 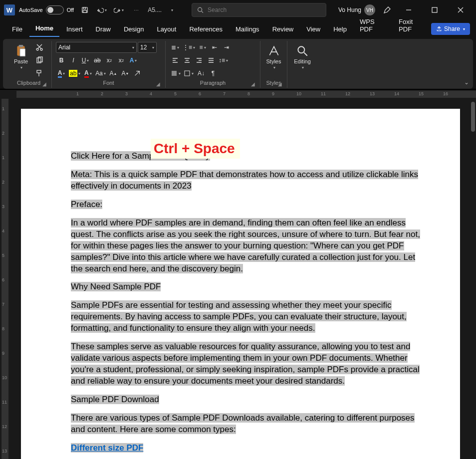 What do you see at coordinates (107, 448) in the screenshot?
I see `doc-link: Different size PDF` at bounding box center [107, 448].